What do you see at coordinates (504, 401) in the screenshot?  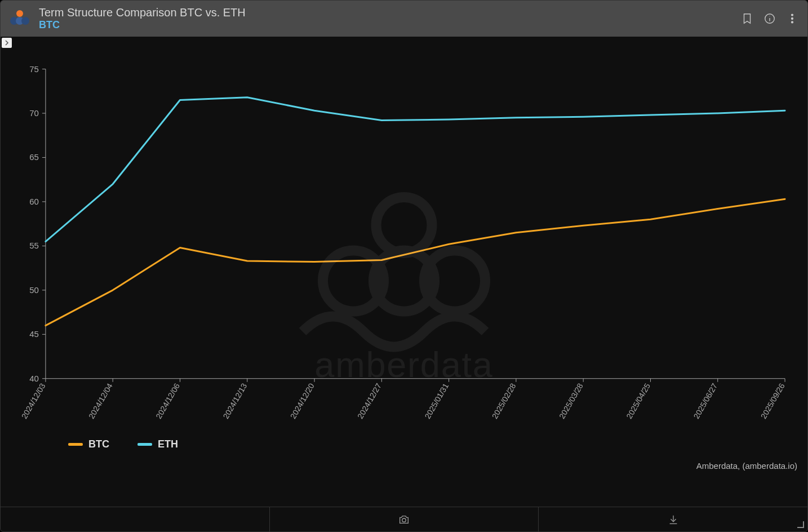 I see `svg-text: 2025/02/28` at bounding box center [504, 401].